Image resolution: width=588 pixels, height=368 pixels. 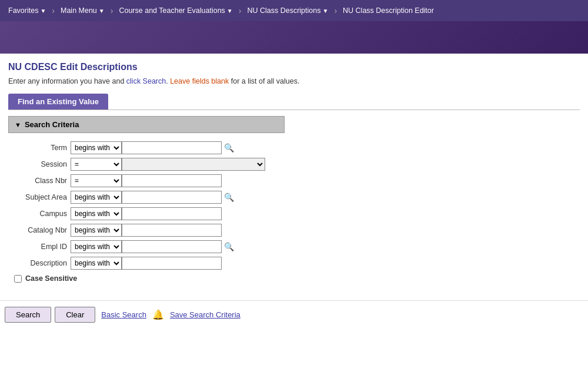 I want to click on catalog-nbr-operator: begins with = not = contains ends with, so click(x=96, y=230).